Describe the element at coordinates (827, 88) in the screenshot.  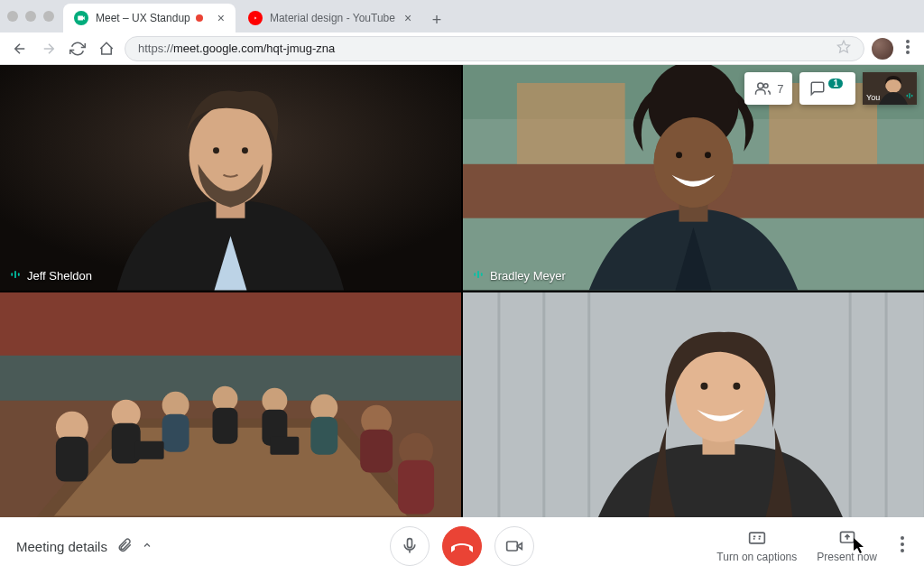
I see `chat-button: 1` at that location.